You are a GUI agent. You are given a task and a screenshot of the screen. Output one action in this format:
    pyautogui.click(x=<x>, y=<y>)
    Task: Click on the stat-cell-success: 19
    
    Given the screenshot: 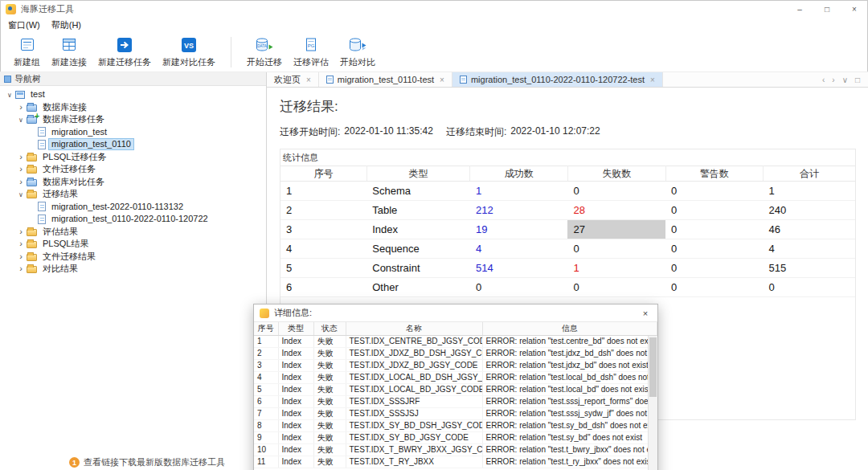 What is the action you would take?
    pyautogui.click(x=519, y=230)
    